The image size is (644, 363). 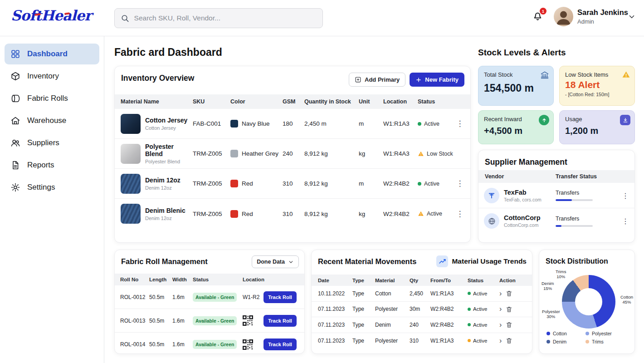 I want to click on color-name: Navy Blue, so click(x=256, y=123).